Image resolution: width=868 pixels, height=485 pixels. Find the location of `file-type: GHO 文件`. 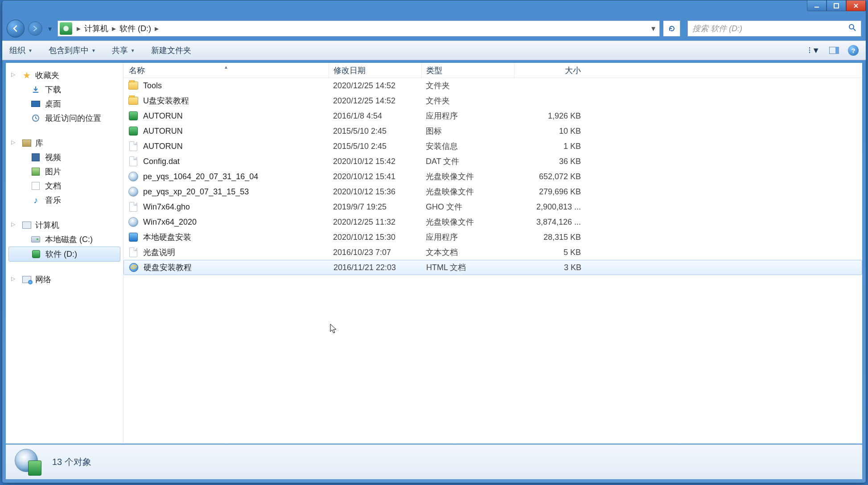

file-type: GHO 文件 is located at coordinates (468, 207).